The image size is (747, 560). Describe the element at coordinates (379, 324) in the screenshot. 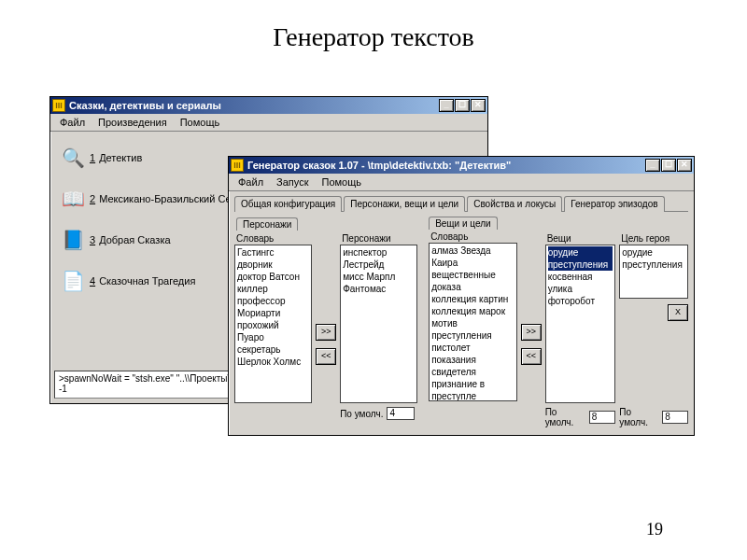

I see `list-persons: инспектор Лестрейдмисс МарплФантомас` at that location.